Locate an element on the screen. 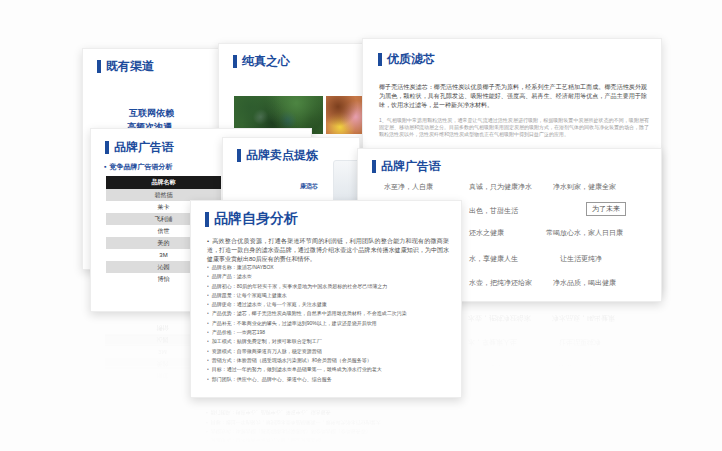 The height and width of the screenshot is (451, 722). table-header-brand-name: 品牌名称 is located at coordinates (164, 182).